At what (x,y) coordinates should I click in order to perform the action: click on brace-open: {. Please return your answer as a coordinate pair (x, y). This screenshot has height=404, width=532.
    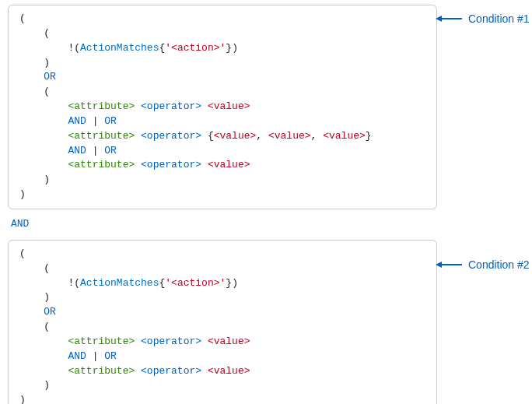
    Looking at the image, I should click on (211, 135).